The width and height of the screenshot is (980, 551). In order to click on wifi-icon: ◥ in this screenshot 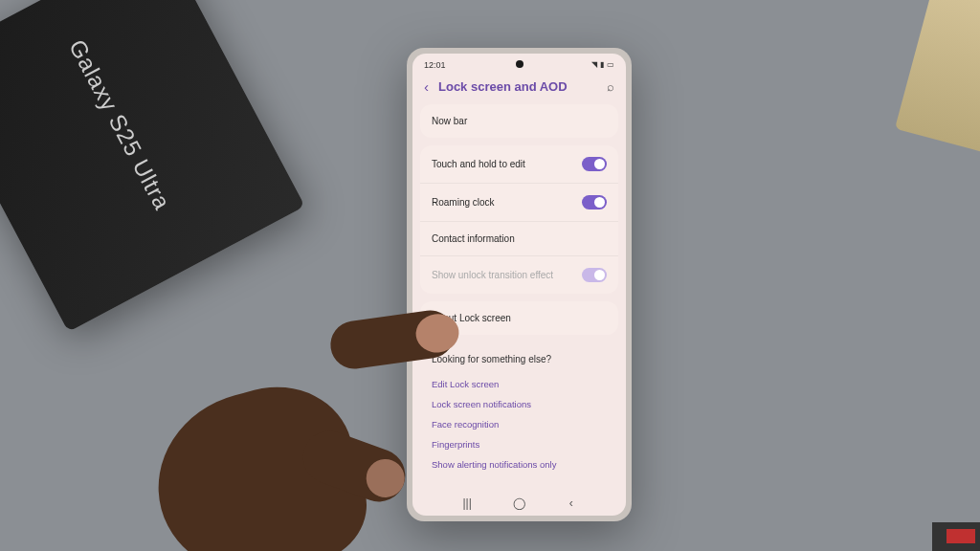, I will do `click(594, 65)`.